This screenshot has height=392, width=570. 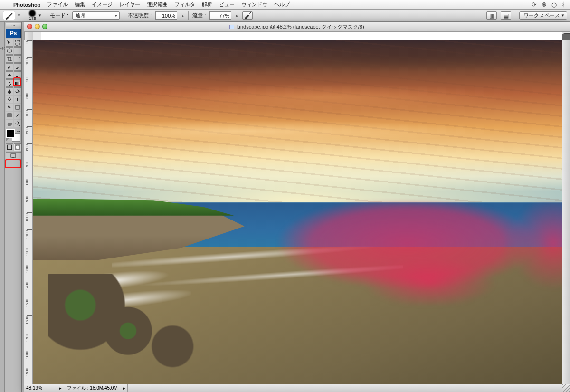 What do you see at coordinates (27, 5) in the screenshot?
I see `app-name: Photoshop` at bounding box center [27, 5].